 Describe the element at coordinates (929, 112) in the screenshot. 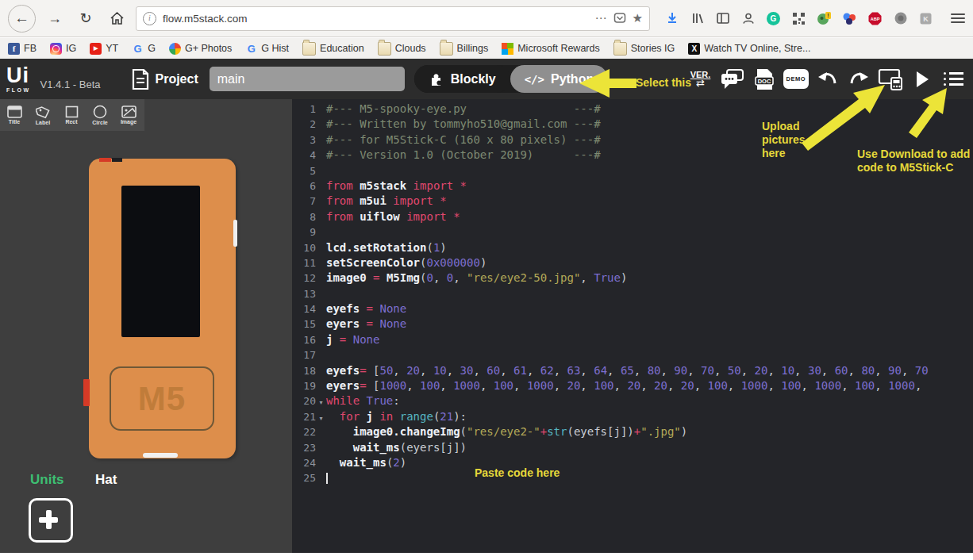

I see `download-arrow` at that location.